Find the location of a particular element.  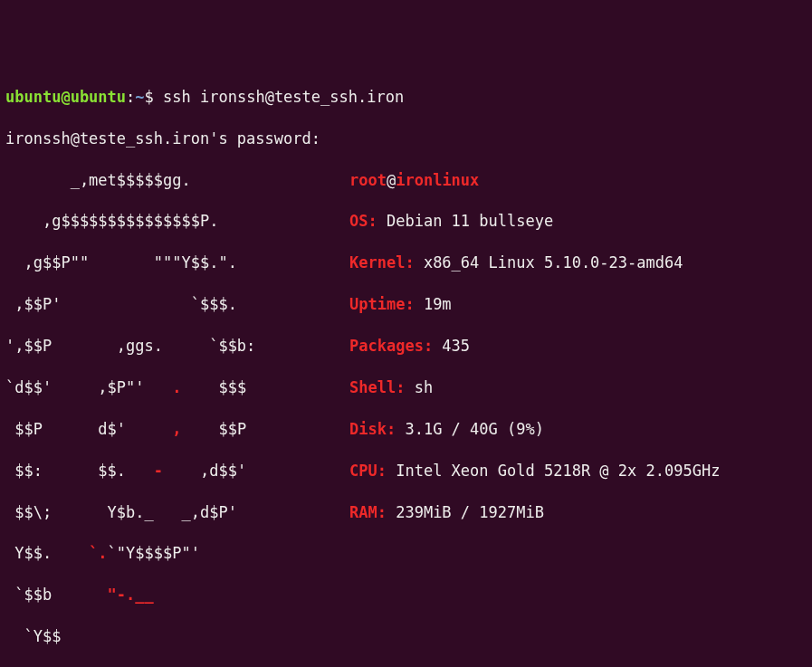

disk-value: 3.1G / 40G (9%) is located at coordinates (470, 429).